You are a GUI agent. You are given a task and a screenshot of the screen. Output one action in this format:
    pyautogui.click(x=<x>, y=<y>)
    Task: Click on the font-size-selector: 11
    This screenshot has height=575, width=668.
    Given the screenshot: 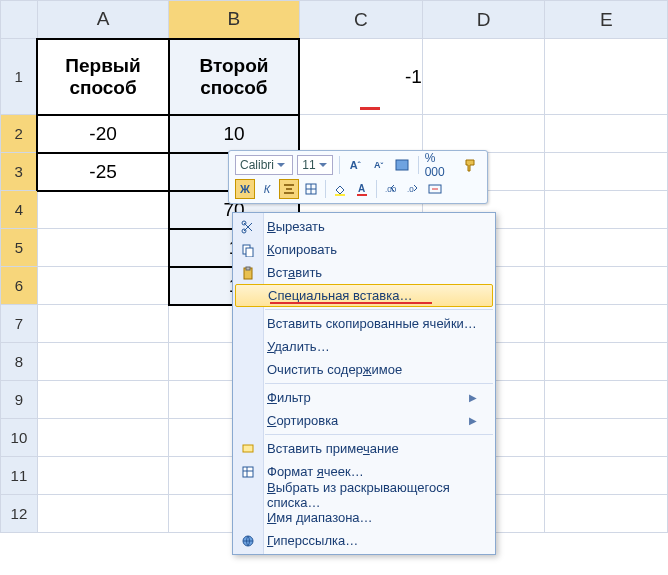 What is the action you would take?
    pyautogui.click(x=314, y=165)
    